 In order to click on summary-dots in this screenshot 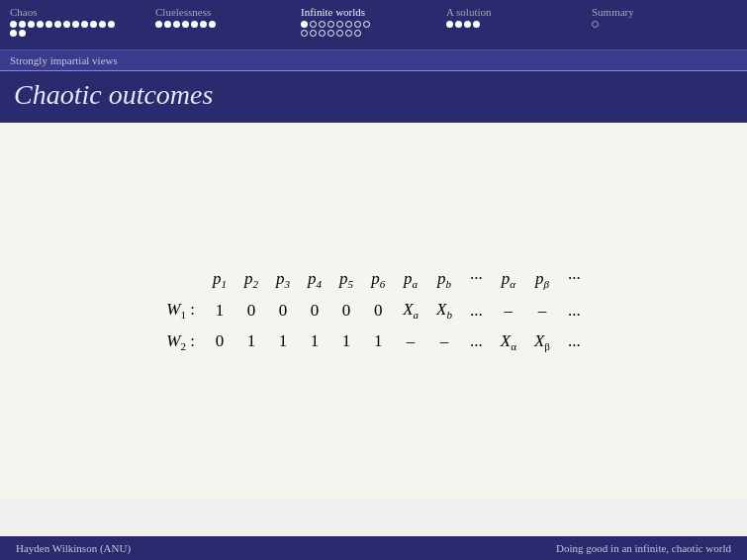, I will do `click(607, 24)`.